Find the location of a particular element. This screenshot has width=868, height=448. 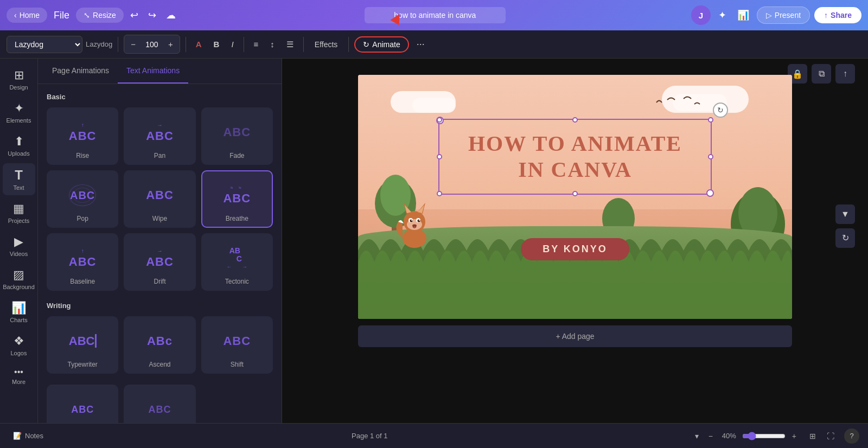

anim-preview-breathe: ≈ ≈ ABC is located at coordinates (237, 195).